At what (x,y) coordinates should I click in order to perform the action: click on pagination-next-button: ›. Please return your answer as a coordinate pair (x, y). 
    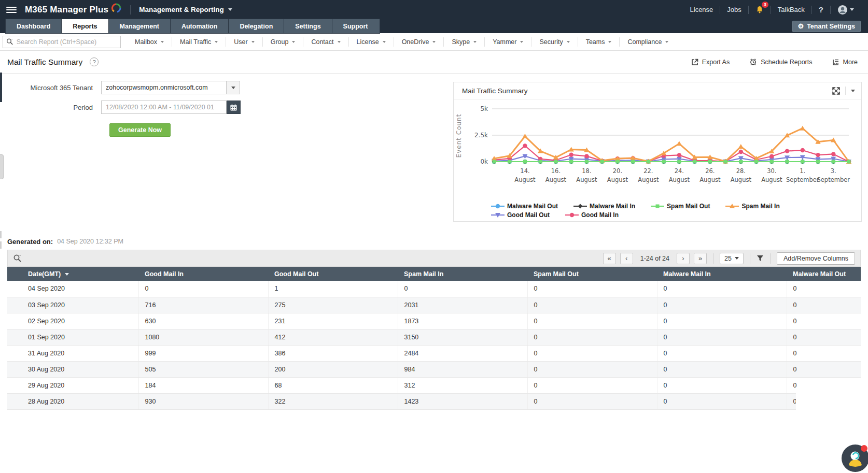
    Looking at the image, I should click on (683, 259).